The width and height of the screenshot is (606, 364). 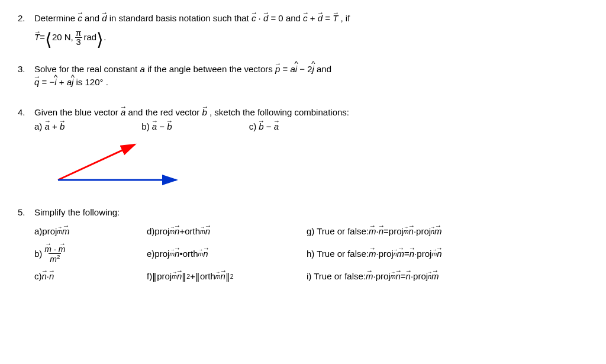 What do you see at coordinates (100, 39) in the screenshot?
I see `angle-bracket-right-icon: ⟩` at bounding box center [100, 39].